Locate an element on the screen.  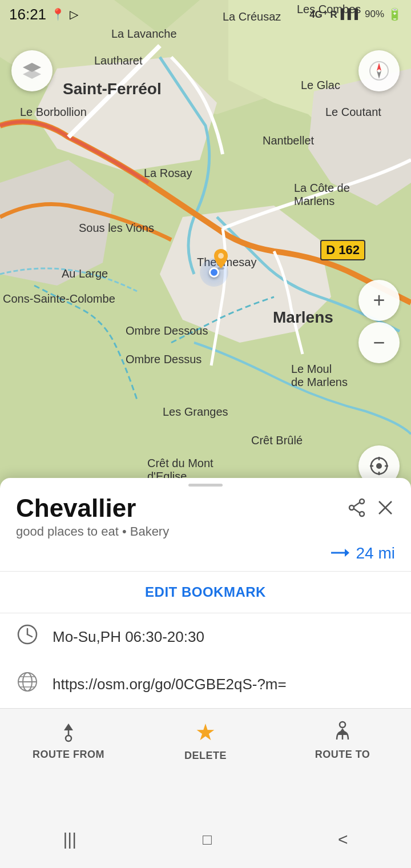
layers-icon is located at coordinates (32, 71).